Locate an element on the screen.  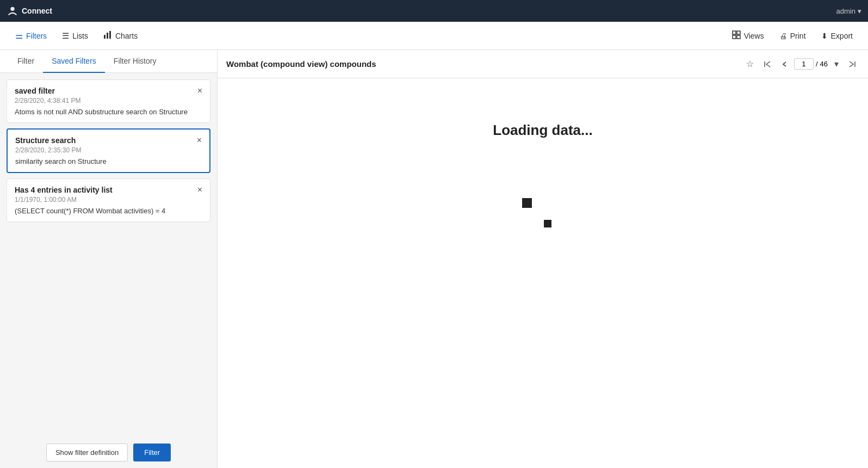
username: admin is located at coordinates (846, 11).